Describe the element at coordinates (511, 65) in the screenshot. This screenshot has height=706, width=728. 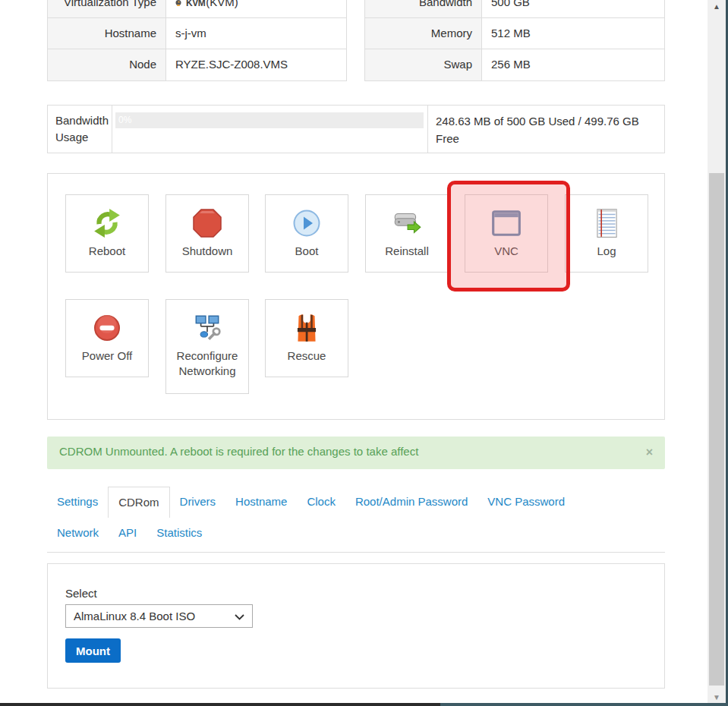
I see `row-value: 256 MB` at that location.